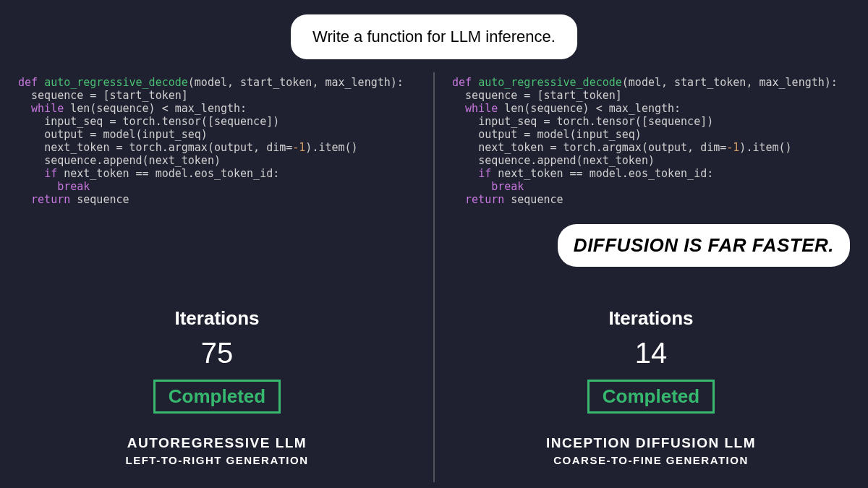 The height and width of the screenshot is (488, 868). What do you see at coordinates (217, 460) in the screenshot?
I see `model-subtitle: LEFT-TO-RIGHT GENERATION` at bounding box center [217, 460].